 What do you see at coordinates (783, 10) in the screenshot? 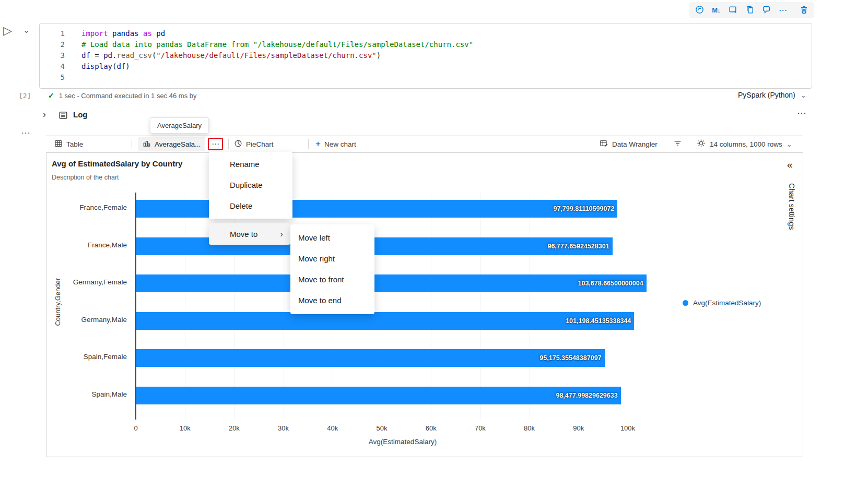
I see `more-cell-options-button: ⋯` at bounding box center [783, 10].